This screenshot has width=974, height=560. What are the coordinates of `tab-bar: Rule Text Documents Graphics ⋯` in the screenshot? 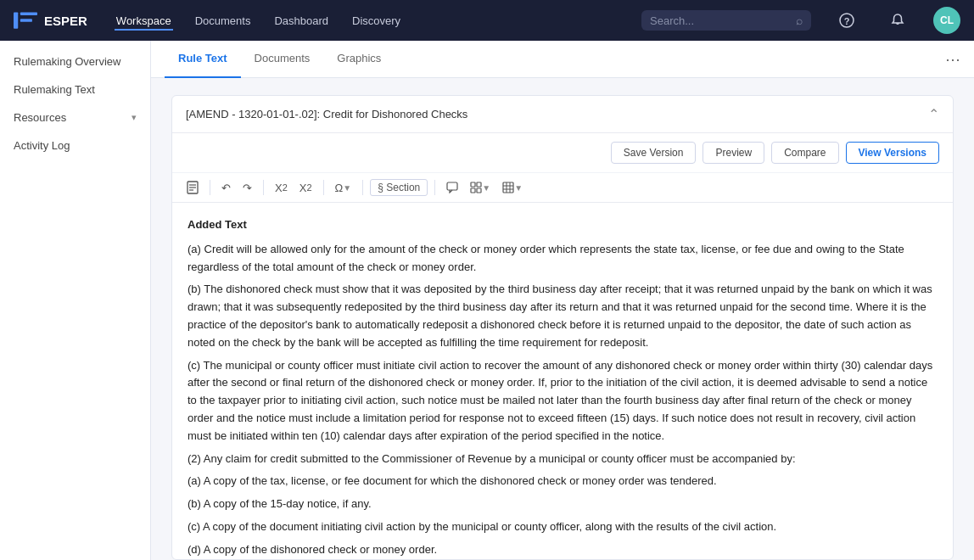 It's located at (563, 59).